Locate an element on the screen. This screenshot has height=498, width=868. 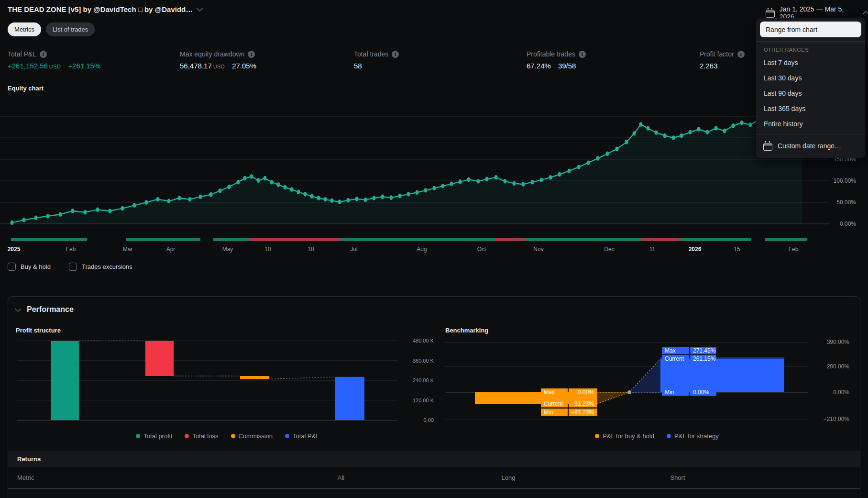
tab-metrics: Metrics is located at coordinates (24, 30).